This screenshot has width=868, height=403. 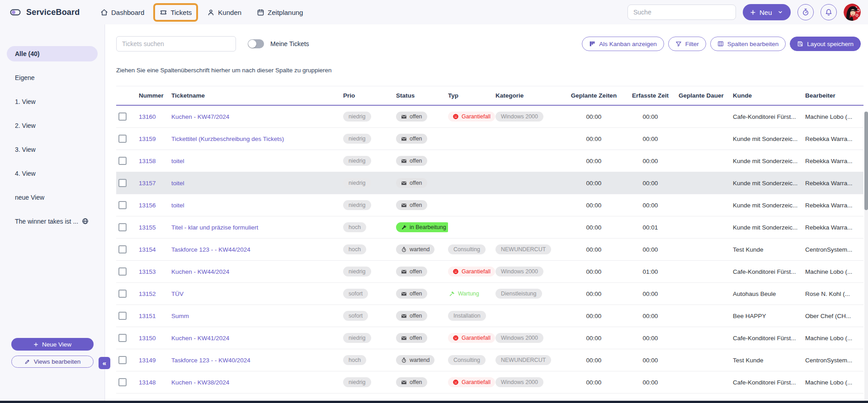 What do you see at coordinates (594, 96) in the screenshot?
I see `column-header-geplante-zeiten: Geplante Zeiten` at bounding box center [594, 96].